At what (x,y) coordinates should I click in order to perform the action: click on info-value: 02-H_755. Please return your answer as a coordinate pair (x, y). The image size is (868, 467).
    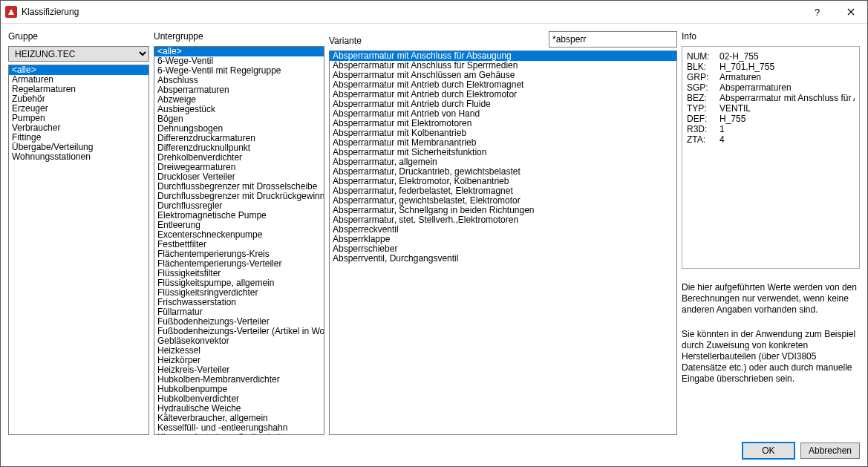
    Looking at the image, I should click on (740, 56).